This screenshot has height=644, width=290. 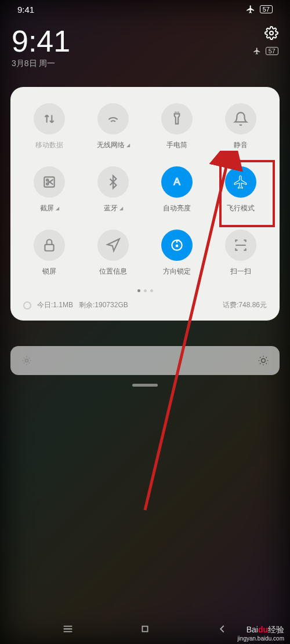 What do you see at coordinates (49, 145) in the screenshot?
I see `tile-label: 移动数据` at bounding box center [49, 145].